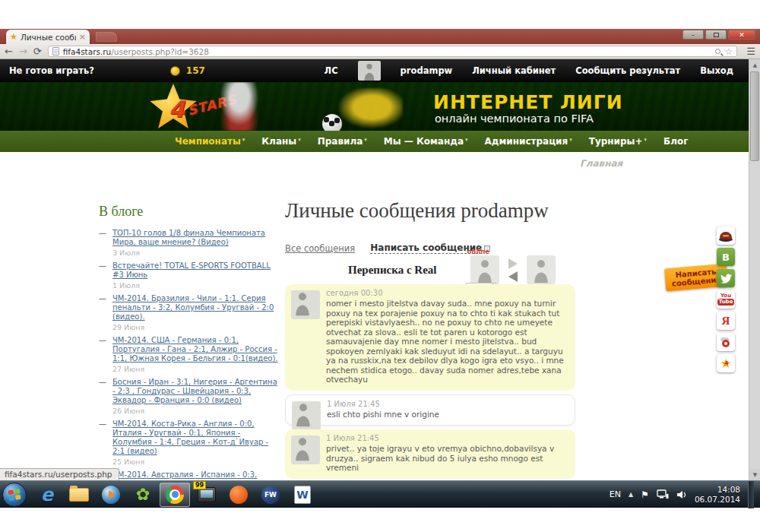 The image size is (760, 532). I want to click on taskbar-monitor-app: 99, so click(207, 495).